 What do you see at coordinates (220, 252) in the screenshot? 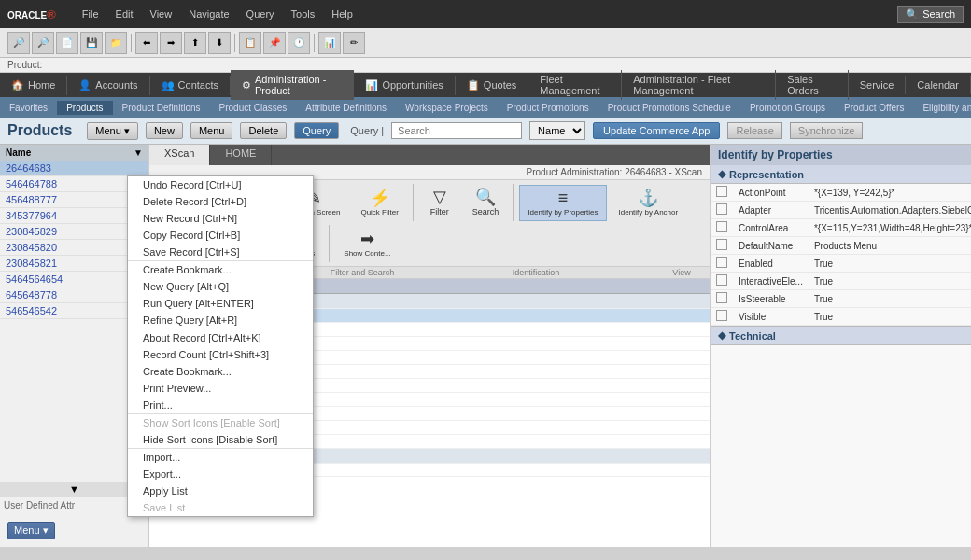
I see `dropdown-save-record: Save Record [Ctrl+S]` at bounding box center [220, 252].